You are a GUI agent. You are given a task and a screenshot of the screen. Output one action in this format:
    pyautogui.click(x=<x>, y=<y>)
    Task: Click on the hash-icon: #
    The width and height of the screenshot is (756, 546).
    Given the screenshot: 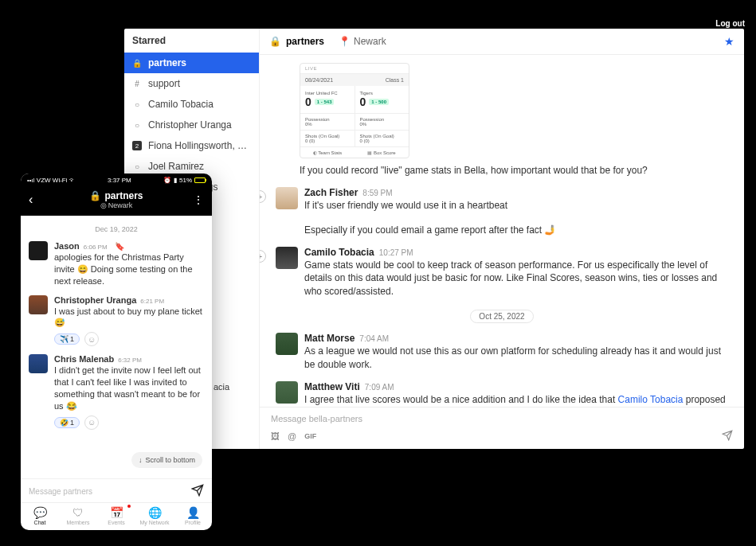 What is the action you would take?
    pyautogui.click(x=137, y=84)
    